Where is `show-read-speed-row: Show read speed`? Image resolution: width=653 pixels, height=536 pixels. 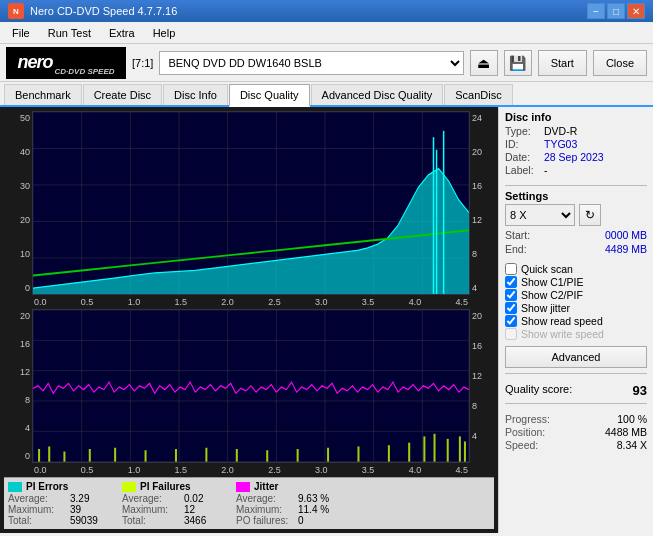 show-read-speed-row: Show read speed is located at coordinates (576, 321).